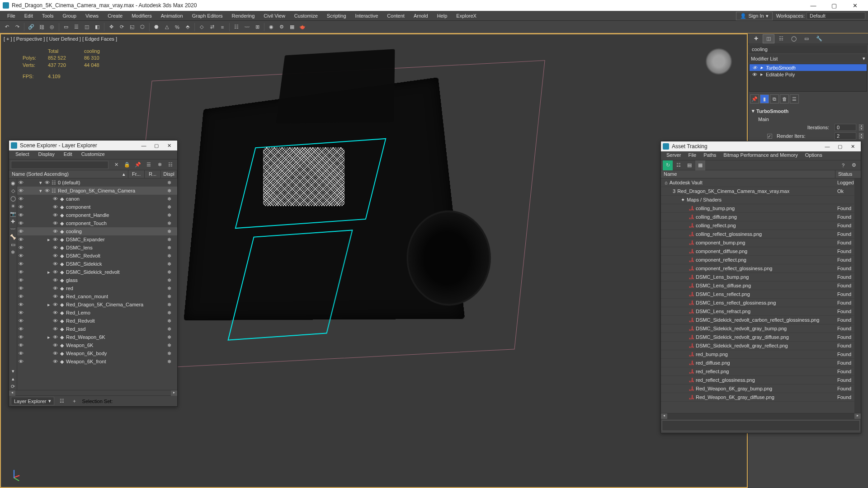 The image size is (868, 488). Describe the element at coordinates (87, 27) in the screenshot. I see `select-region-button: ◫` at that location.